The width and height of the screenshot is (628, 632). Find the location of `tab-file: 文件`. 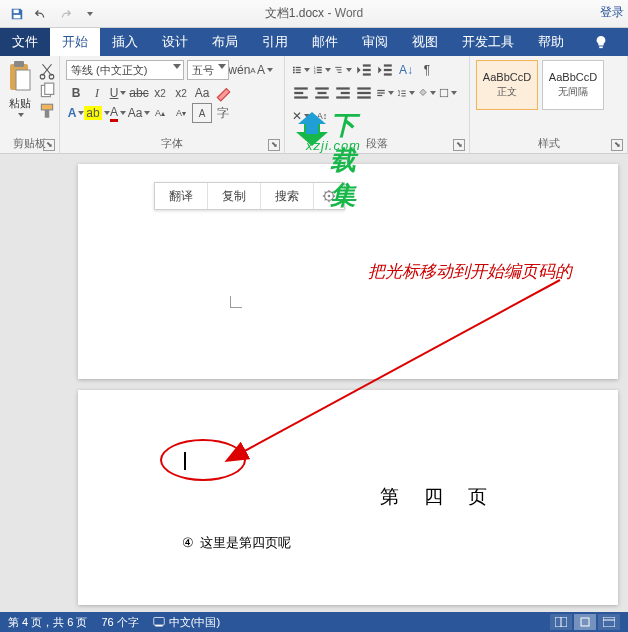

tab-file: 文件 is located at coordinates (25, 42).